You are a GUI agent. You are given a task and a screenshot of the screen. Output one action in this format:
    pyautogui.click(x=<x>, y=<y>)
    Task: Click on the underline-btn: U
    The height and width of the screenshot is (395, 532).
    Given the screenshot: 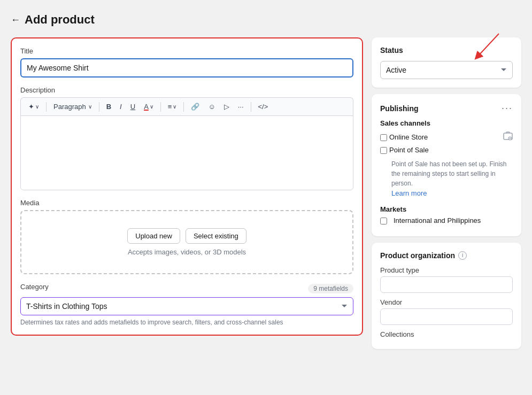 What is the action you would take?
    pyautogui.click(x=133, y=107)
    